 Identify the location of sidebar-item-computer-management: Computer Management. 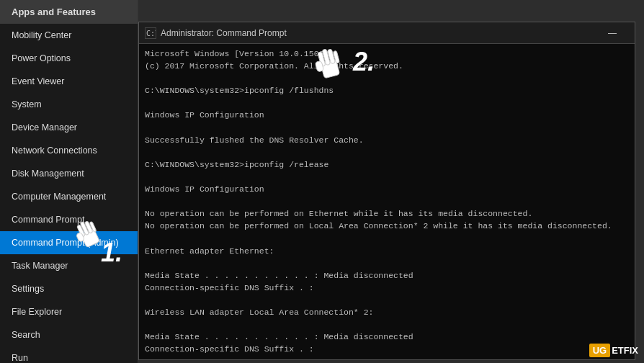
(69, 197).